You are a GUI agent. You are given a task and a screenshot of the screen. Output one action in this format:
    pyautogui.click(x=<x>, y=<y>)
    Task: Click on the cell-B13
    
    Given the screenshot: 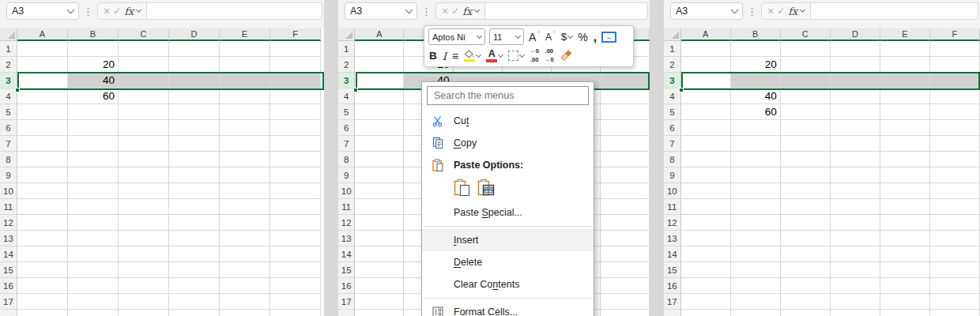 What is the action you would take?
    pyautogui.click(x=93, y=239)
    